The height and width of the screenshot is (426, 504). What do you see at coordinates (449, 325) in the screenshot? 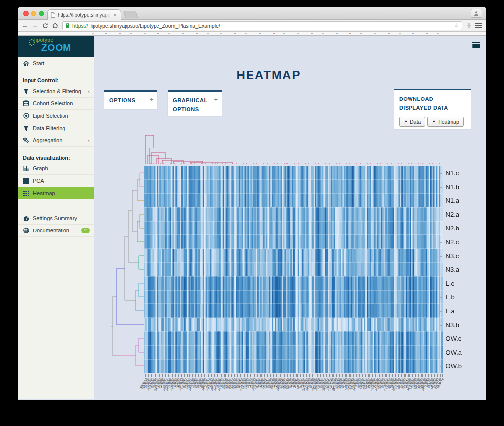
I see `heatmap-row-label: –N3.b` at bounding box center [449, 325].